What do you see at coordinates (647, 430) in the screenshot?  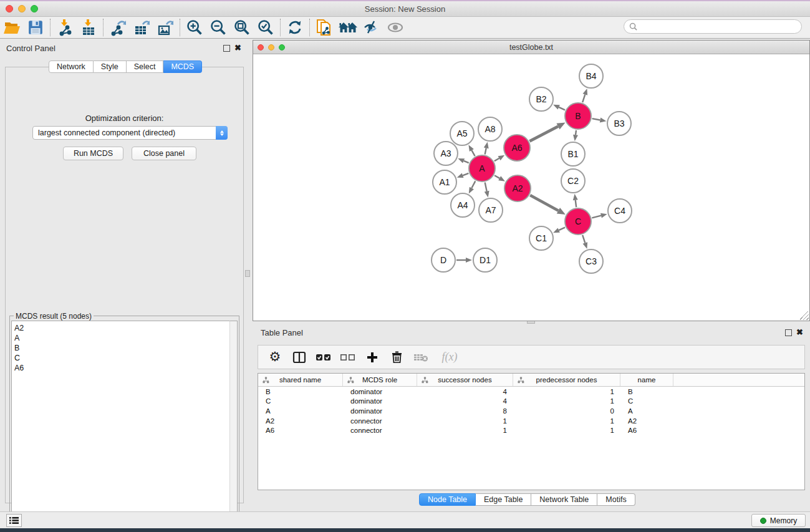 I see `table-cell: A6` at bounding box center [647, 430].